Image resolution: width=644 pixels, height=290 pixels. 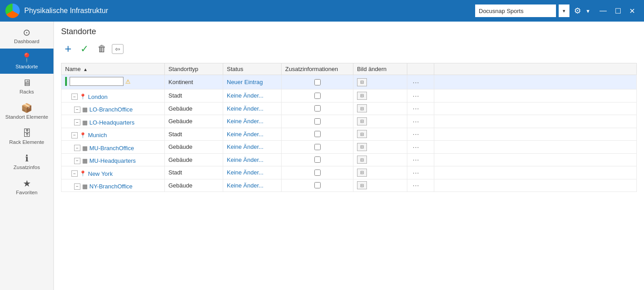 I want to click on status-cell-mu-branch: Keine Änder..., so click(x=252, y=147).